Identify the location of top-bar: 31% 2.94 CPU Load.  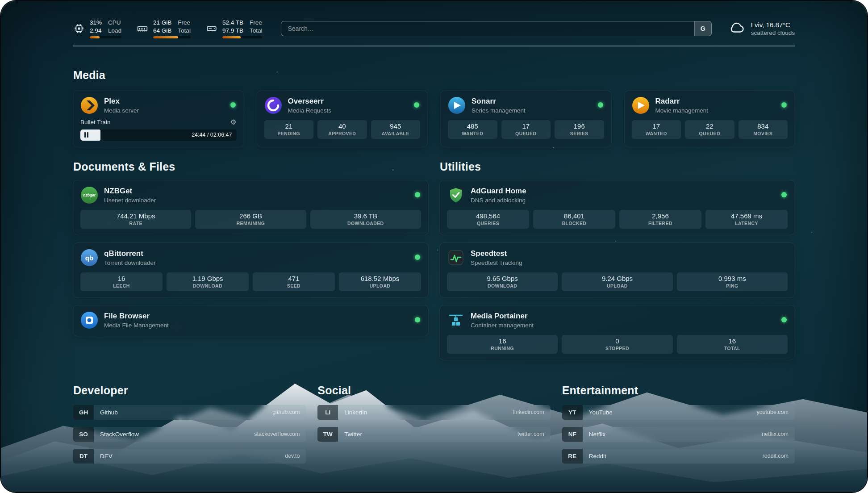
(434, 20).